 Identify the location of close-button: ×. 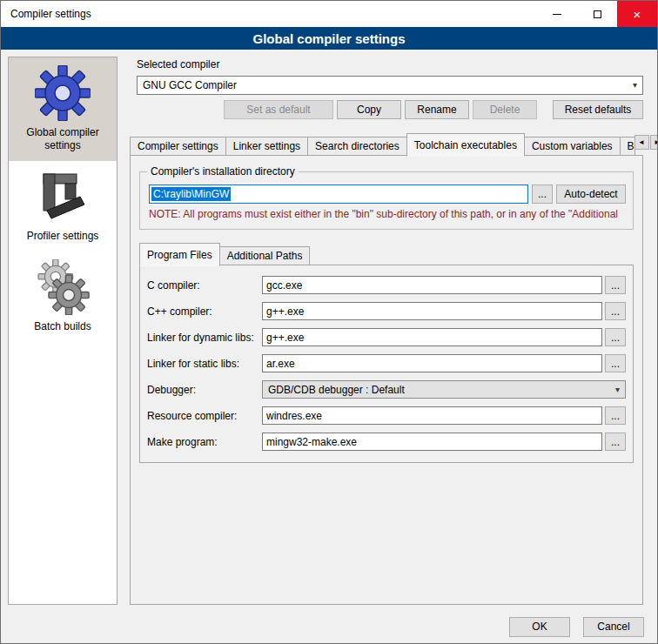
(637, 14).